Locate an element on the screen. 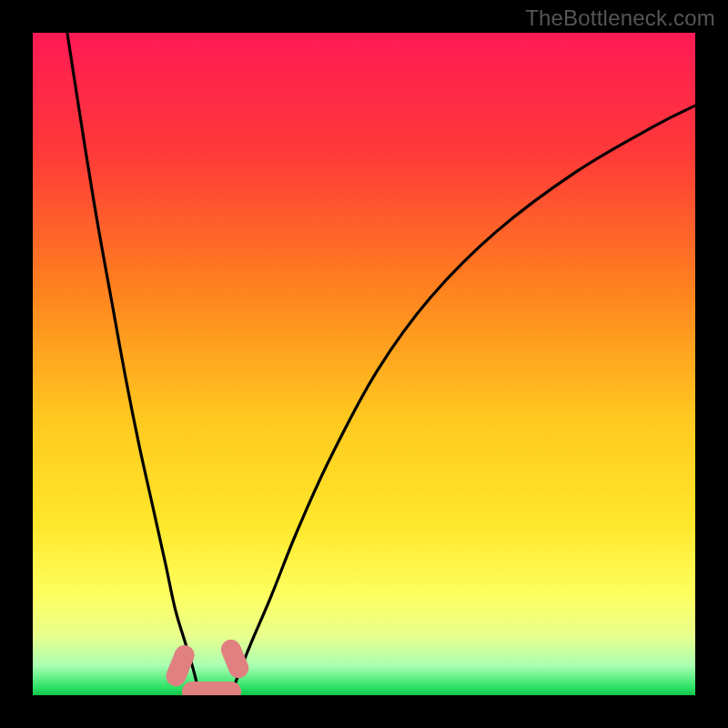 This screenshot has width=728, height=728. marker-base-pill is located at coordinates (212, 688).